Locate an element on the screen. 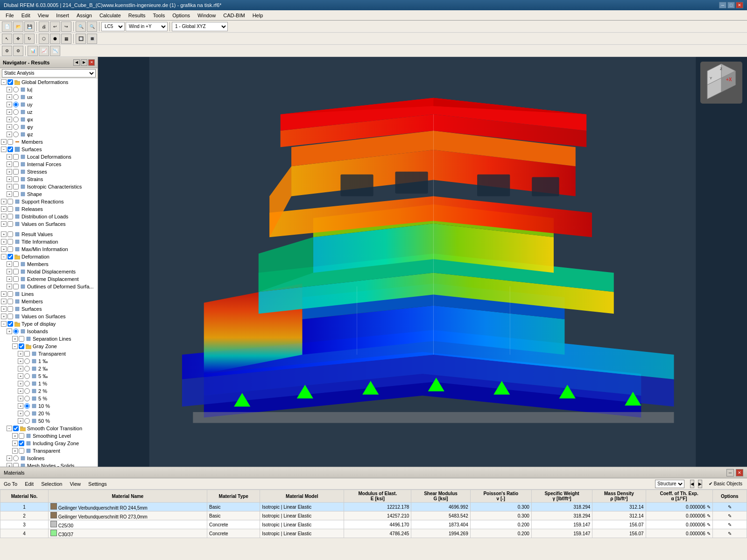 Image resolution: width=747 pixels, height=560 pixels. tree-item: +lu| is located at coordinates (49, 90).